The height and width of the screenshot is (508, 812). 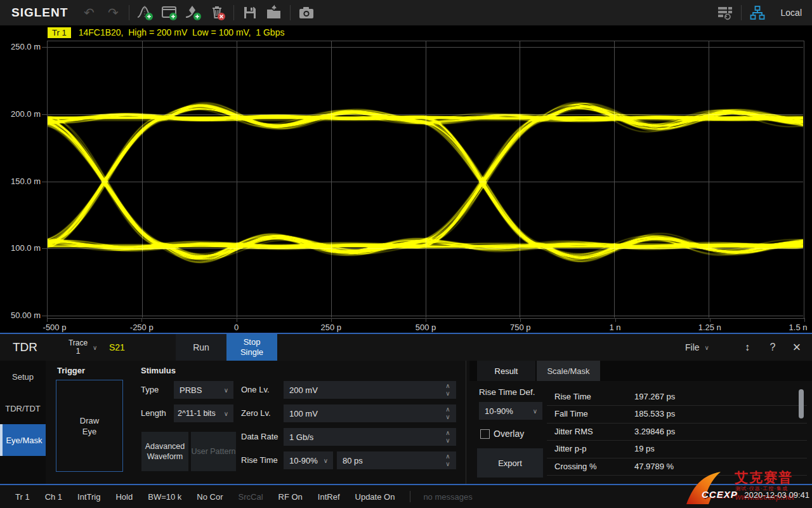 What do you see at coordinates (376, 497) in the screenshot?
I see `status-update-on: Update On` at bounding box center [376, 497].